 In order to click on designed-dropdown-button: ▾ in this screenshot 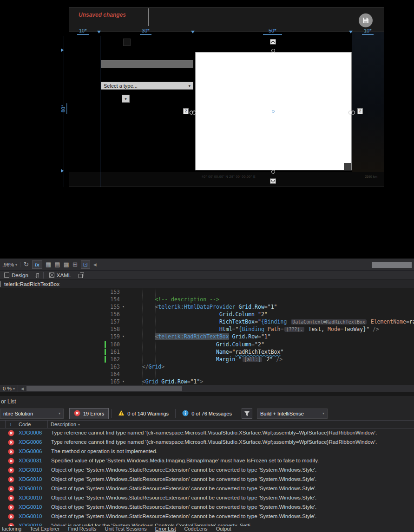, I will do `click(125, 98)`.